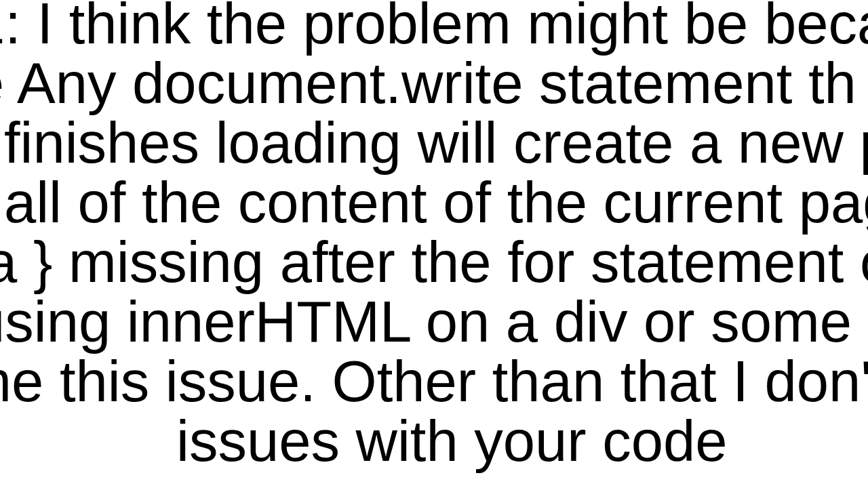  I want to click on text-line-8: issues with your code, so click(452, 441).